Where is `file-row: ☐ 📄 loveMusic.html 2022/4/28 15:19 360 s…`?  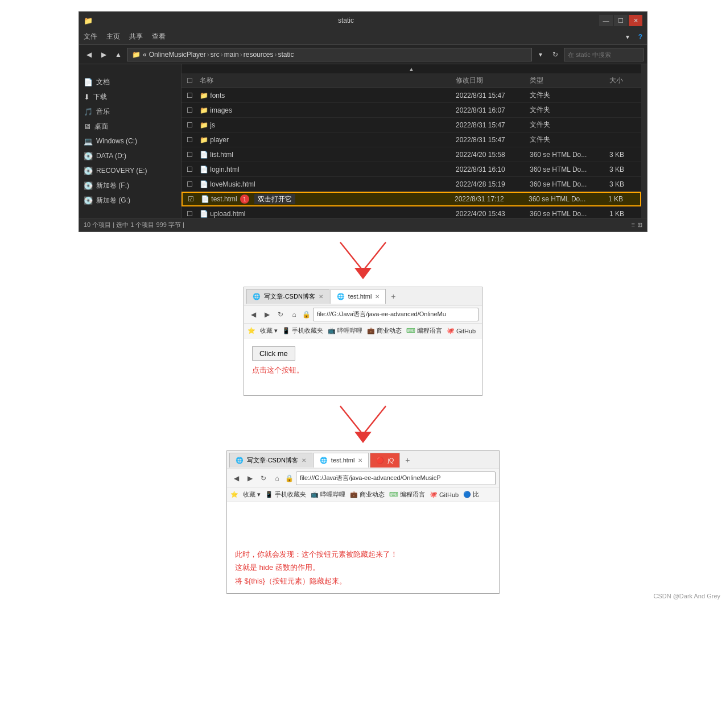 file-row: ☐ 📄 loveMusic.html 2022/4/28 15:19 360 s… is located at coordinates (411, 184).